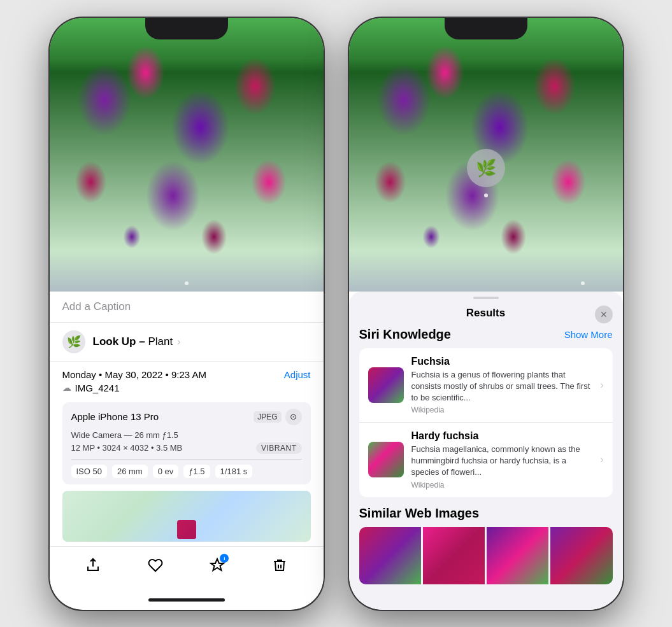  What do you see at coordinates (166, 471) in the screenshot?
I see `exif-ev: 0 ev` at bounding box center [166, 471].